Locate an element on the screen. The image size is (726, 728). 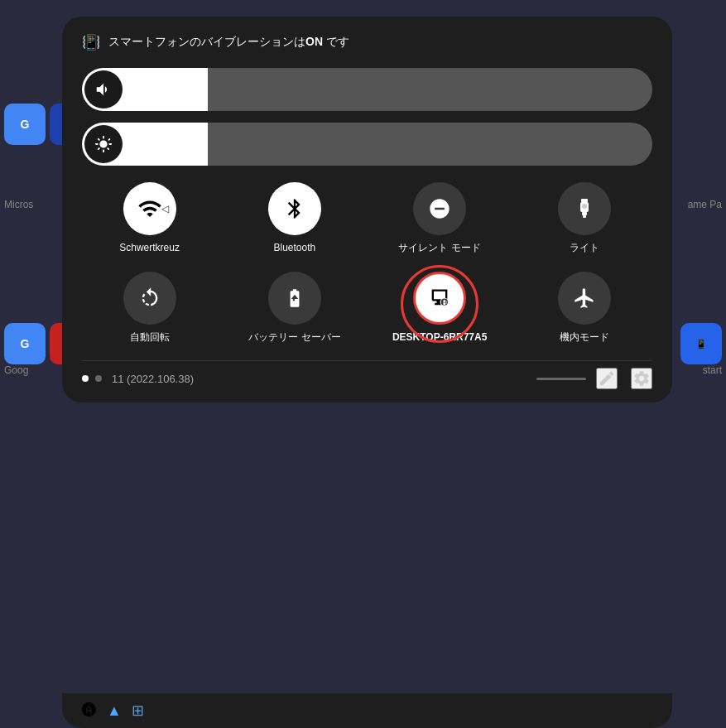
battery-saver-icon-circle is located at coordinates (295, 298).